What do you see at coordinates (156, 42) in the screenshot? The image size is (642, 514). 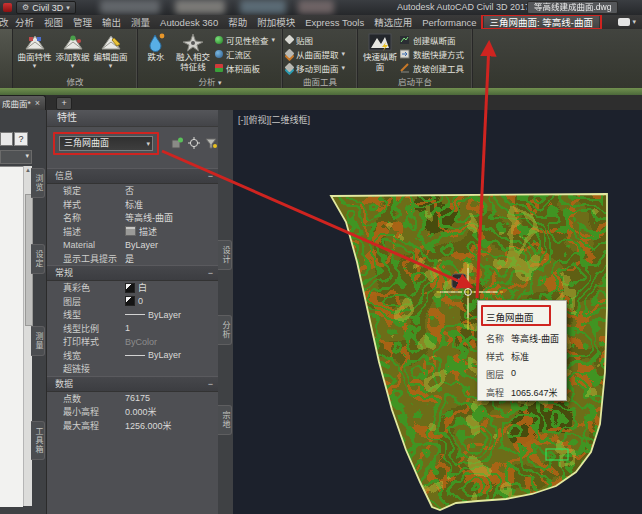 I see `water-drop-icon` at bounding box center [156, 42].